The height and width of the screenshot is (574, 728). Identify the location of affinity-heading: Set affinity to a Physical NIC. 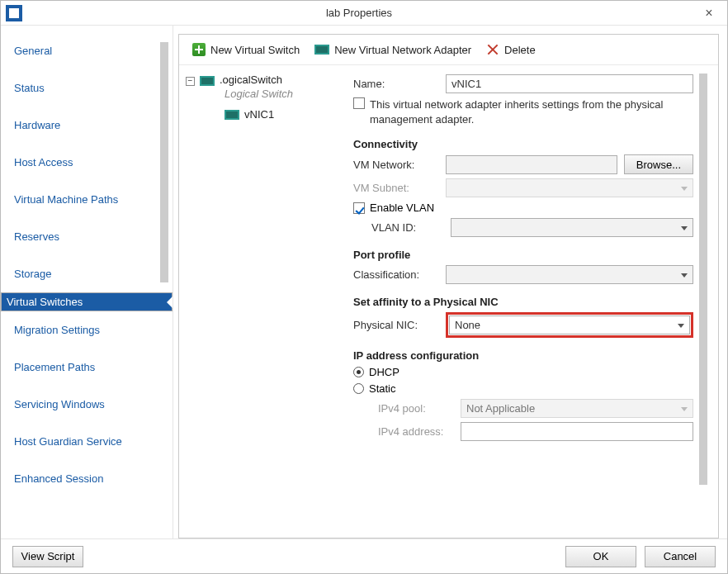
(523, 302).